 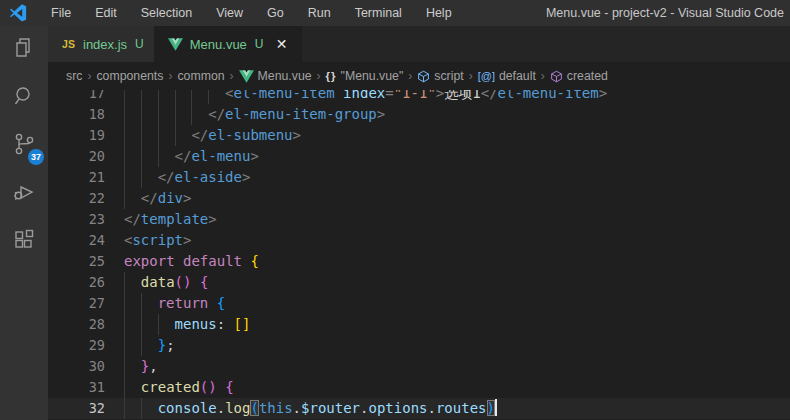 I want to click on code-text: </el-aside>, so click(x=457, y=178).